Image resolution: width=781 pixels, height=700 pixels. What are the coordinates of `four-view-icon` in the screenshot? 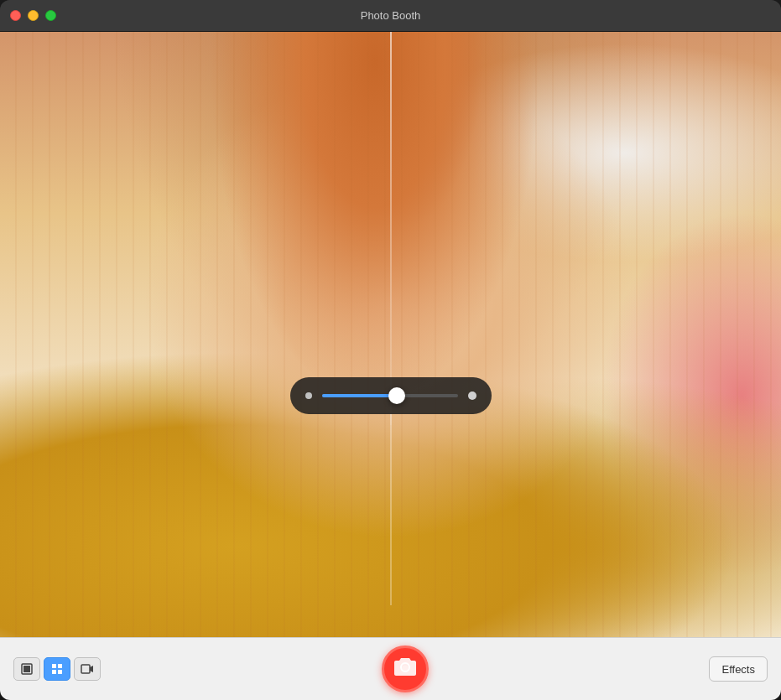 It's located at (57, 669).